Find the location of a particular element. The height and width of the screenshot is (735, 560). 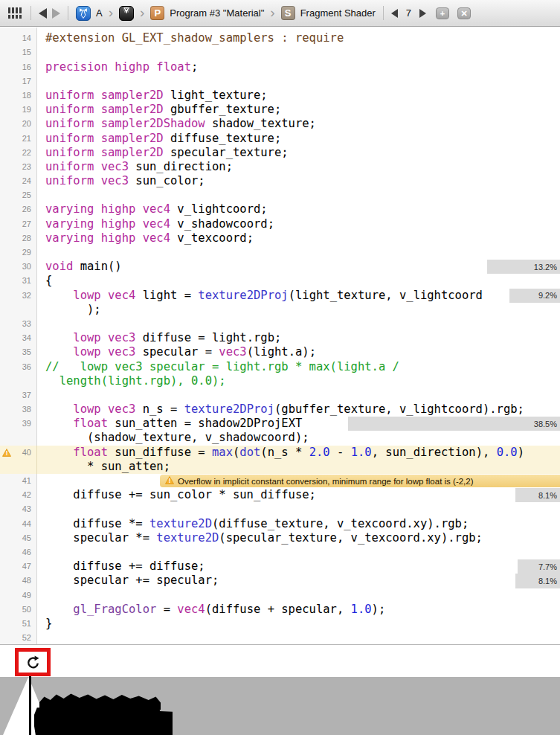

line-number-gutter: !40 is located at coordinates (19, 452).